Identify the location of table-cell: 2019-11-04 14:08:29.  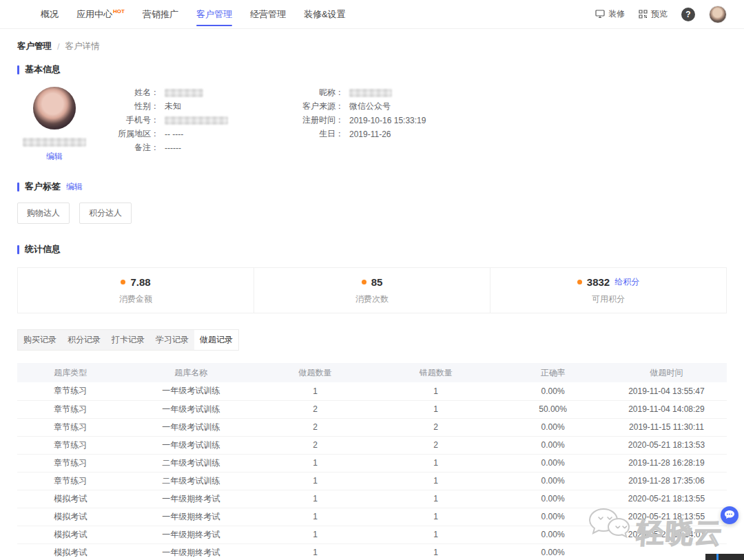
(667, 409).